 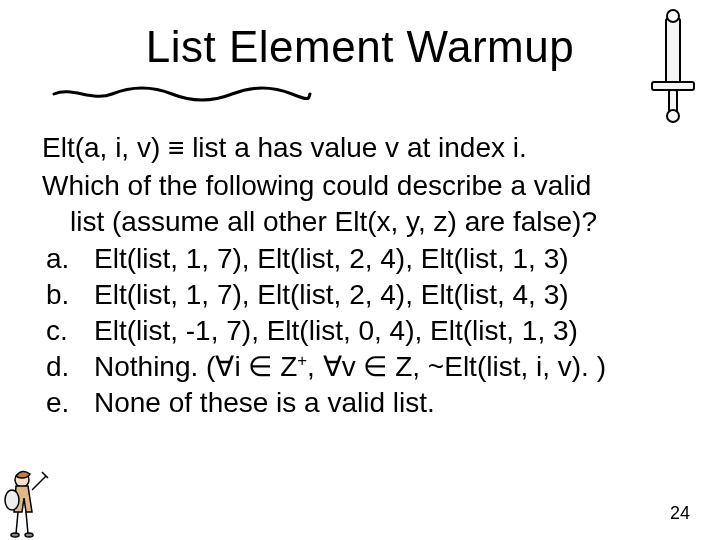 I want to click on option-letter: b., so click(x=68, y=295).